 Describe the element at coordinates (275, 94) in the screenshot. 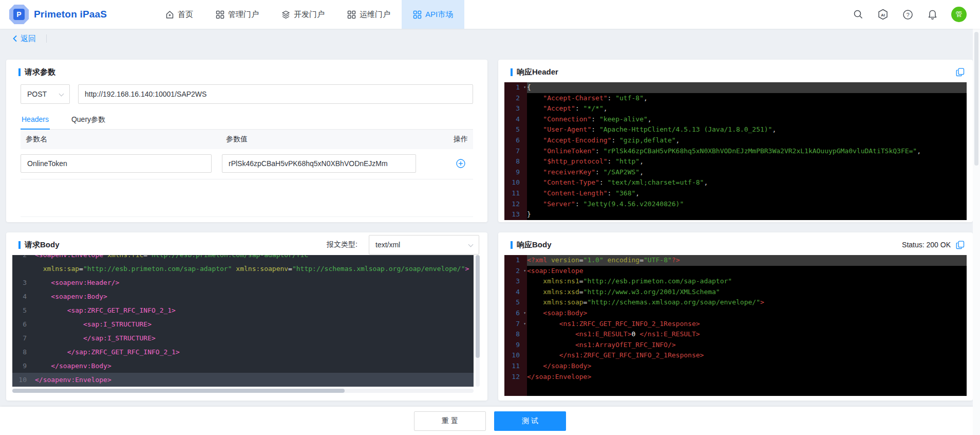

I see `url-input` at that location.